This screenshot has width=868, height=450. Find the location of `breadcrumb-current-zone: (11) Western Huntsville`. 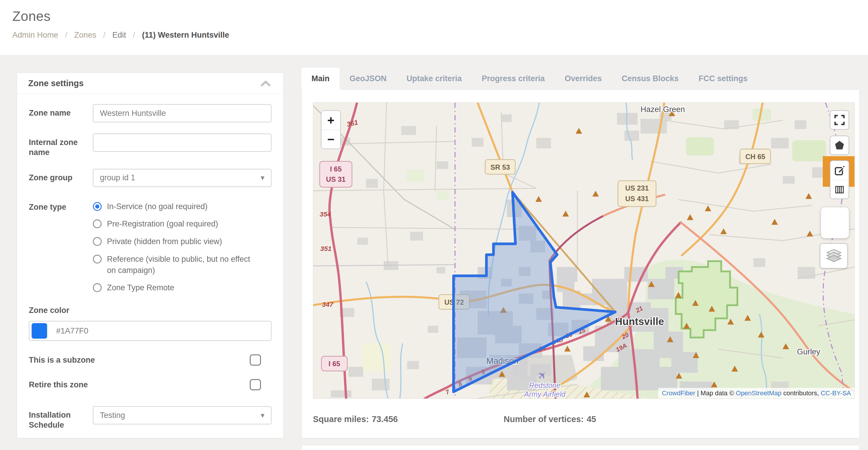

breadcrumb-current-zone: (11) Western Huntsville is located at coordinates (185, 35).